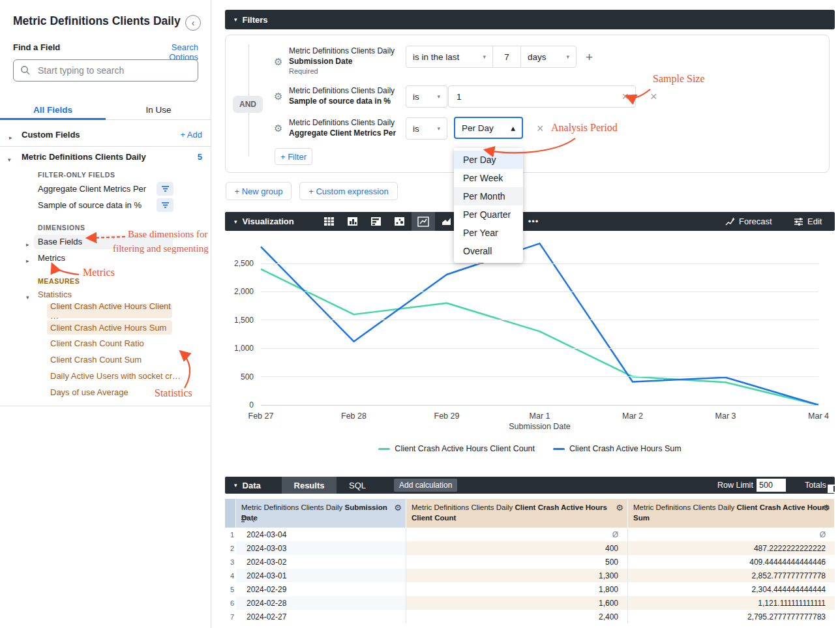  I want to click on filter-toggle-sample, so click(165, 205).